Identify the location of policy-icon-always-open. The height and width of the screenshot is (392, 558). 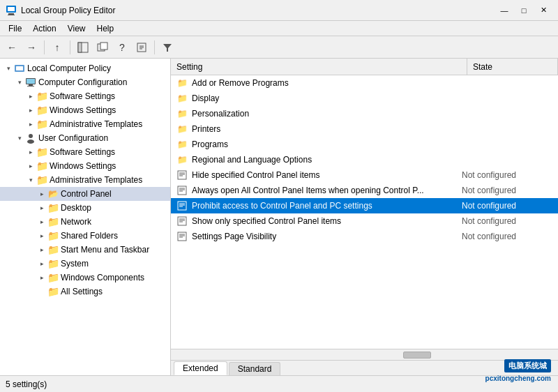
(182, 190).